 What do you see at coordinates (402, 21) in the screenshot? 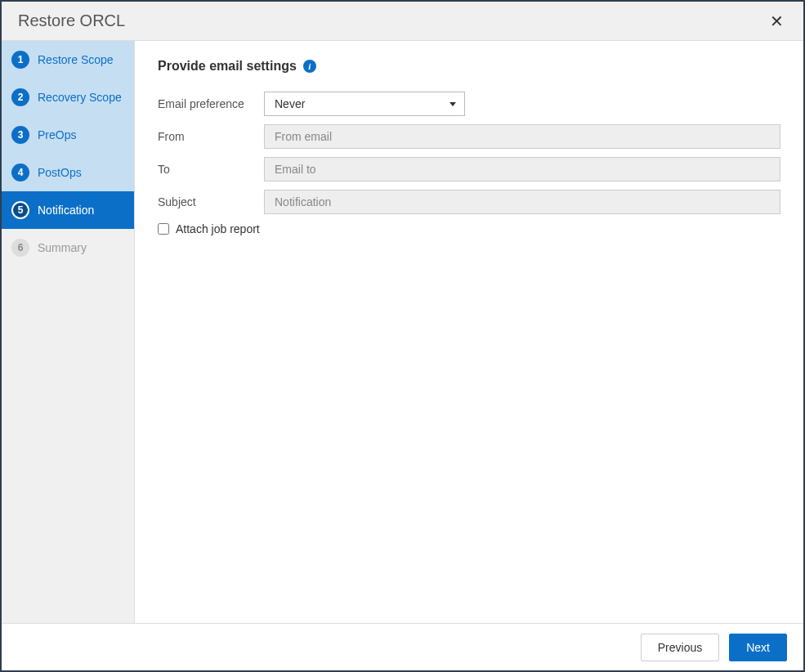
I see `modal-header: Restore ORCL ✕` at bounding box center [402, 21].